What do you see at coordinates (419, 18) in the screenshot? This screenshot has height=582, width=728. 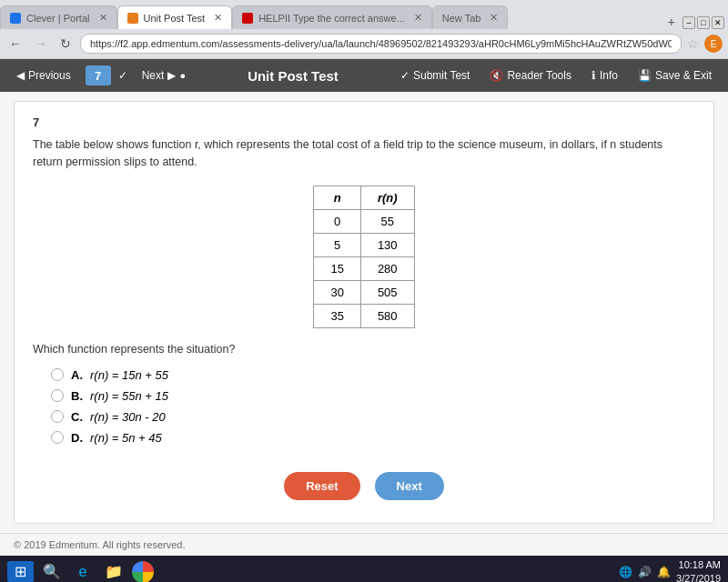 I see `tab-close-helpii: ✕` at bounding box center [419, 18].